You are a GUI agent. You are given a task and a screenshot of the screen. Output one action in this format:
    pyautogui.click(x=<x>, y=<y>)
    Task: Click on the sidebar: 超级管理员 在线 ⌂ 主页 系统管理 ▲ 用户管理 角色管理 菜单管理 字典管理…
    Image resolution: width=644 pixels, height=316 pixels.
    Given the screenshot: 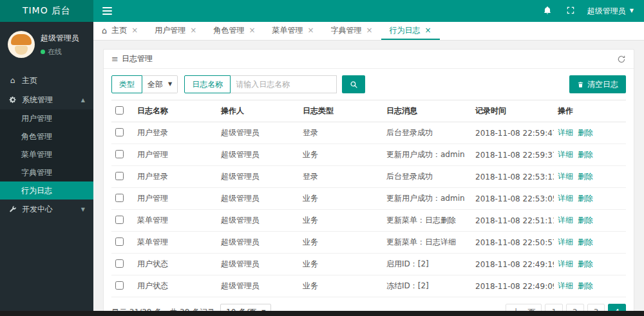 What is the action you would take?
    pyautogui.click(x=46, y=169)
    